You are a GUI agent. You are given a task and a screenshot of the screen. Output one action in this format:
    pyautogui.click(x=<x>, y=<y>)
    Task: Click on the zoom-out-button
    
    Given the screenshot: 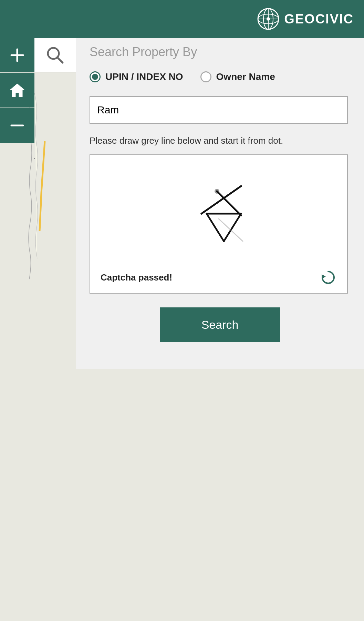 What is the action you would take?
    pyautogui.click(x=17, y=125)
    